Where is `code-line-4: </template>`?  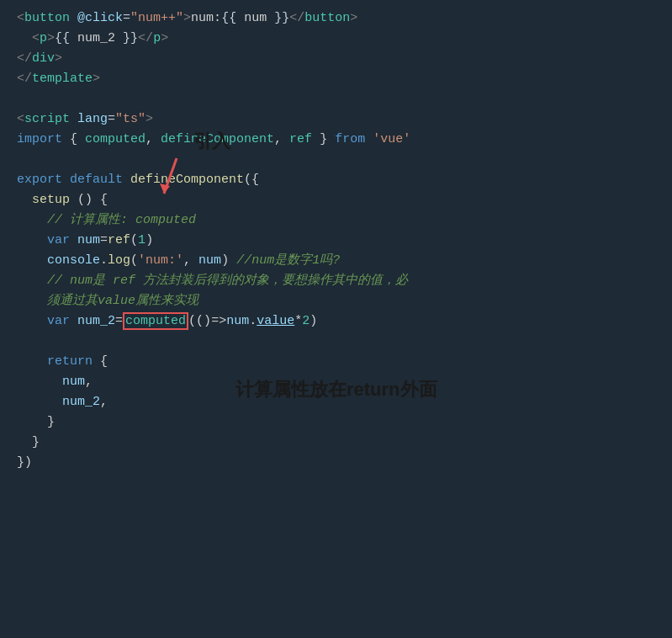
code-line-4: </template> is located at coordinates (336, 79).